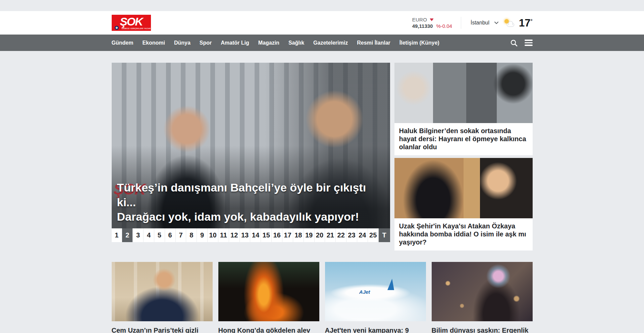  What do you see at coordinates (464, 158) in the screenshot?
I see `sidebar: Haluk Bilginer’den sokak ortasında hayat…` at bounding box center [464, 158].